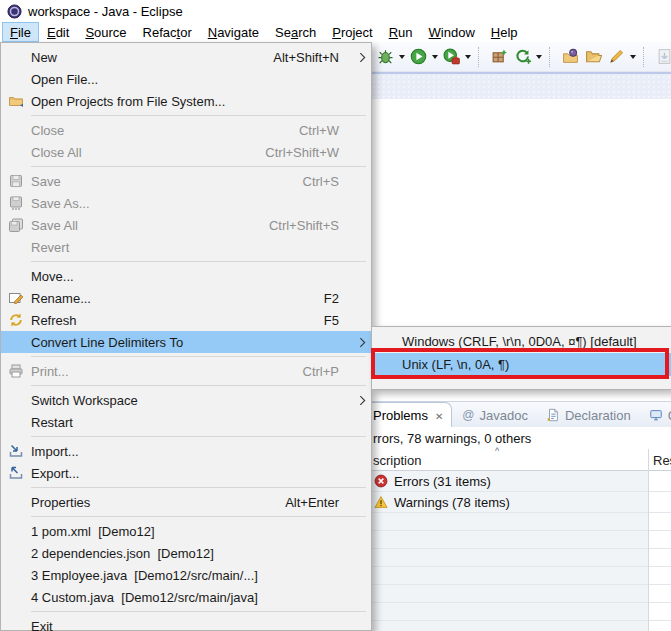 This screenshot has height=631, width=671. Describe the element at coordinates (296, 32) in the screenshot. I see `menubar-item-search: Search` at that location.